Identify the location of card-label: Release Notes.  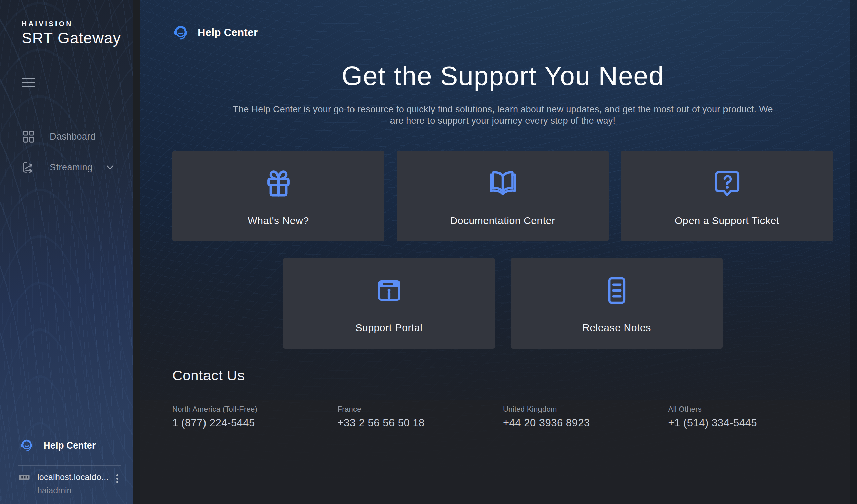
(617, 328).